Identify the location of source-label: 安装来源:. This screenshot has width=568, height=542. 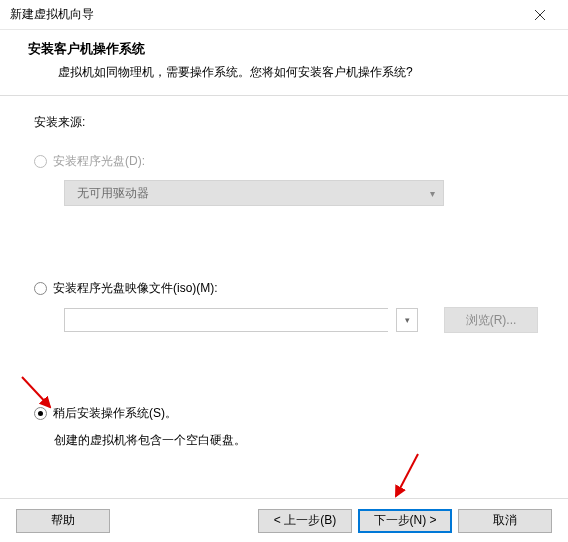
(286, 122).